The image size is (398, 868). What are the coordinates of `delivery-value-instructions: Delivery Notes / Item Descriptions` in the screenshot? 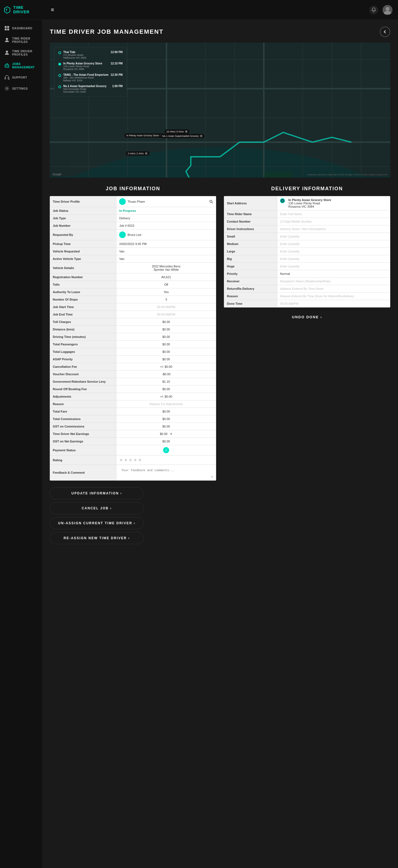 It's located at (334, 229).